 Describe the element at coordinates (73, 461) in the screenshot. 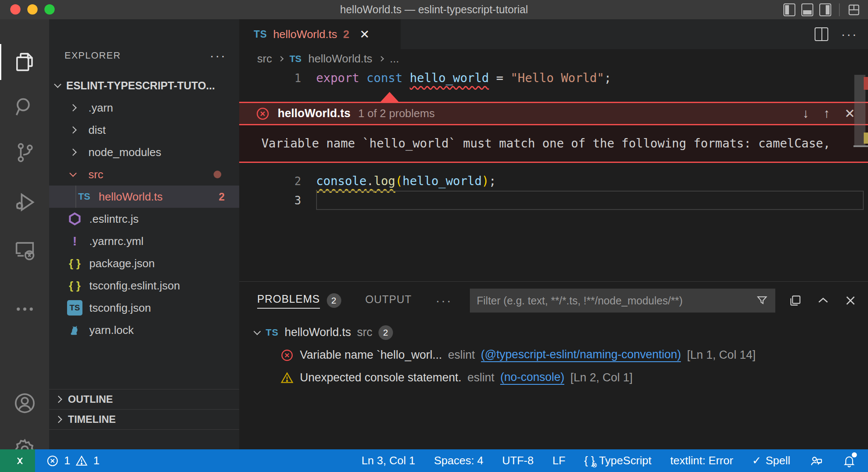

I see `problems-status: 1 1` at that location.